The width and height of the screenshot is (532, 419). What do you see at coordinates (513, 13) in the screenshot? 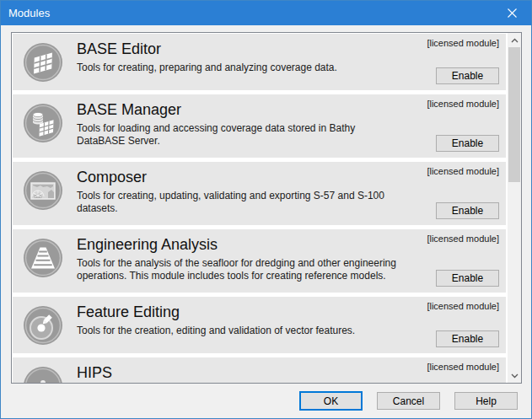
I see `close-icon` at bounding box center [513, 13].